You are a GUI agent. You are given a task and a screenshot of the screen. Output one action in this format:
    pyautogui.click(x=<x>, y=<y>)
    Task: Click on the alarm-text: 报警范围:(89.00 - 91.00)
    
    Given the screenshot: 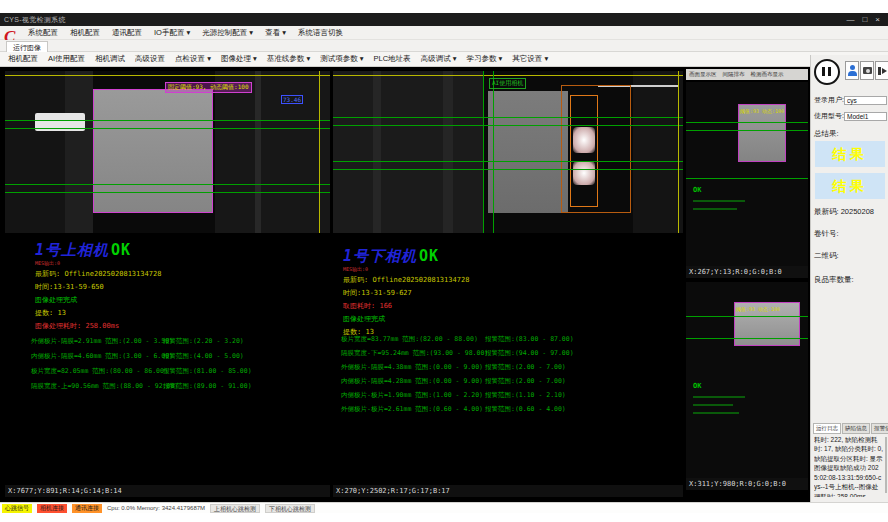 What is the action you would take?
    pyautogui.click(x=208, y=386)
    